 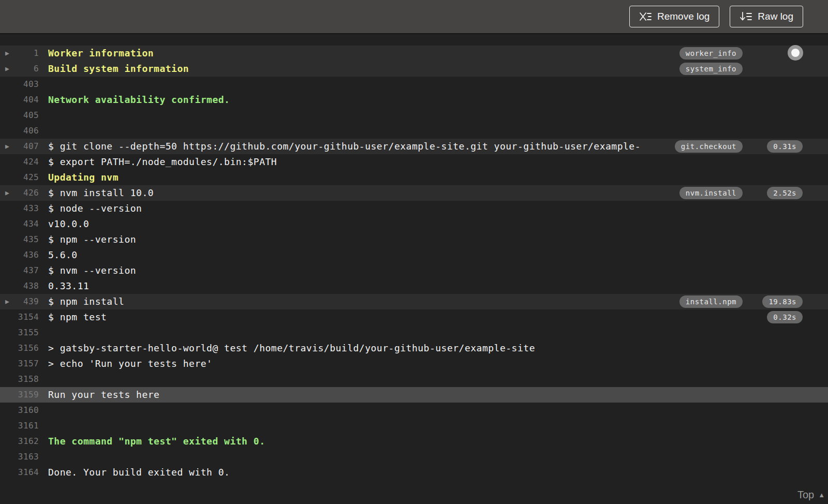 What do you see at coordinates (414, 379) in the screenshot?
I see `log-row: 3158` at bounding box center [414, 379].